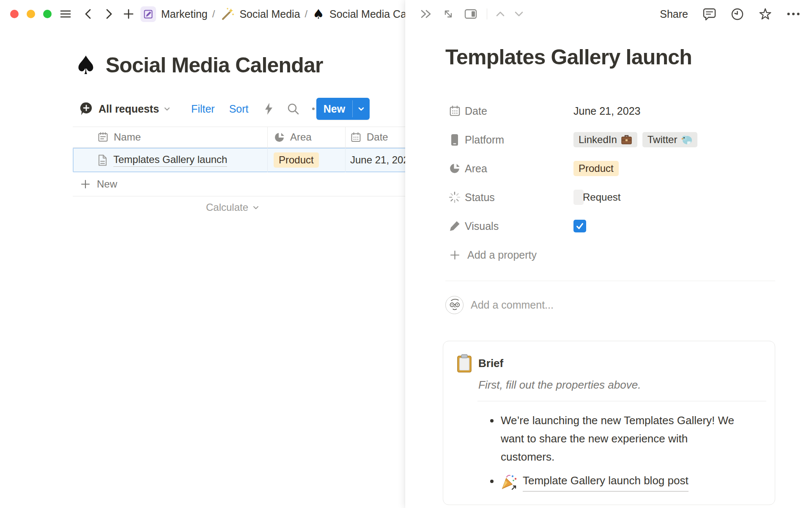 This screenshot has width=812, height=508. I want to click on property-area: Area Product, so click(610, 168).